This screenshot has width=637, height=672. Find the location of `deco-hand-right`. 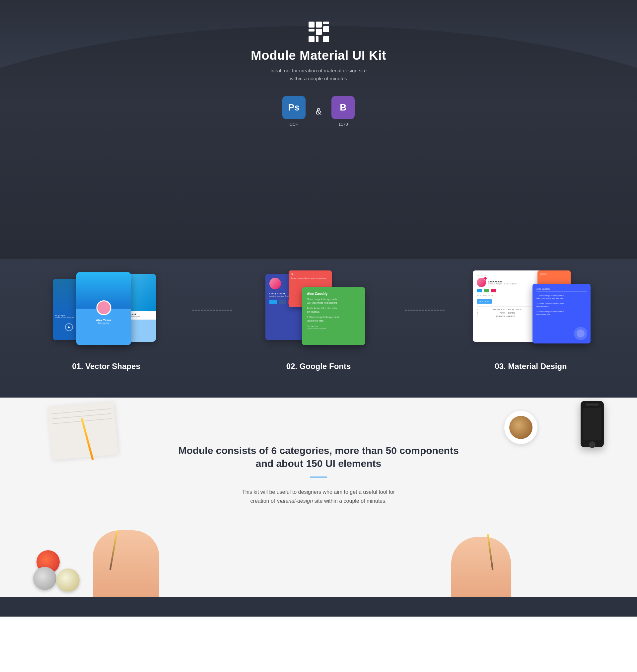

deco-hand-right is located at coordinates (478, 565).